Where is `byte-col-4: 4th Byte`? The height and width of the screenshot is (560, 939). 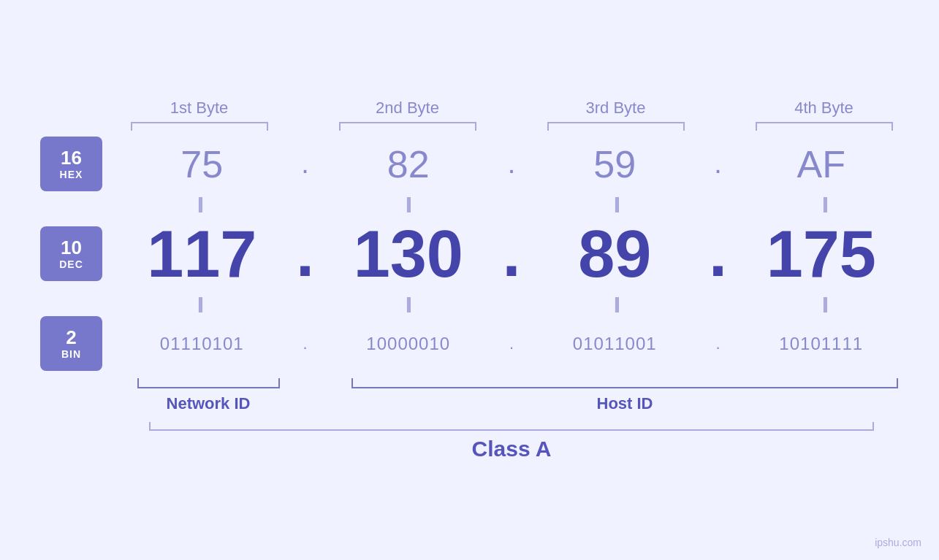
byte-col-4: 4th Byte is located at coordinates (824, 115).